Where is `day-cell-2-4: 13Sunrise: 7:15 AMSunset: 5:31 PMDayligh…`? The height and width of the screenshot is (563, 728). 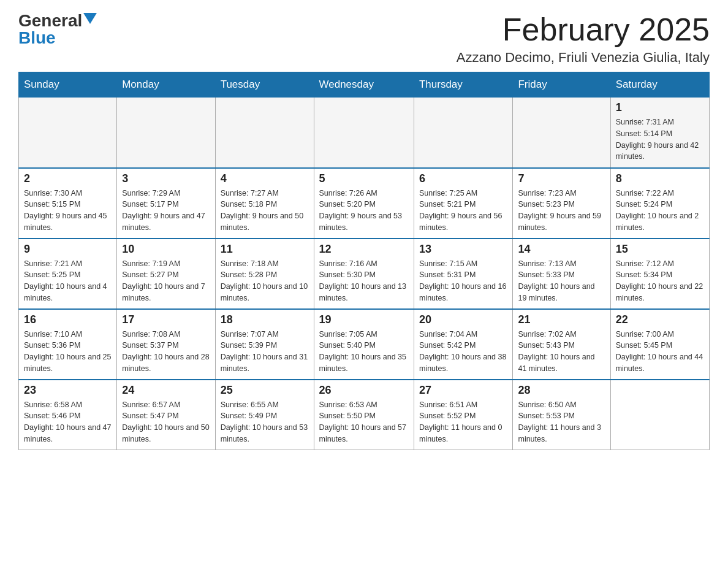
day-cell-2-4: 13Sunrise: 7:15 AMSunset: 5:31 PMDayligh… is located at coordinates (463, 274).